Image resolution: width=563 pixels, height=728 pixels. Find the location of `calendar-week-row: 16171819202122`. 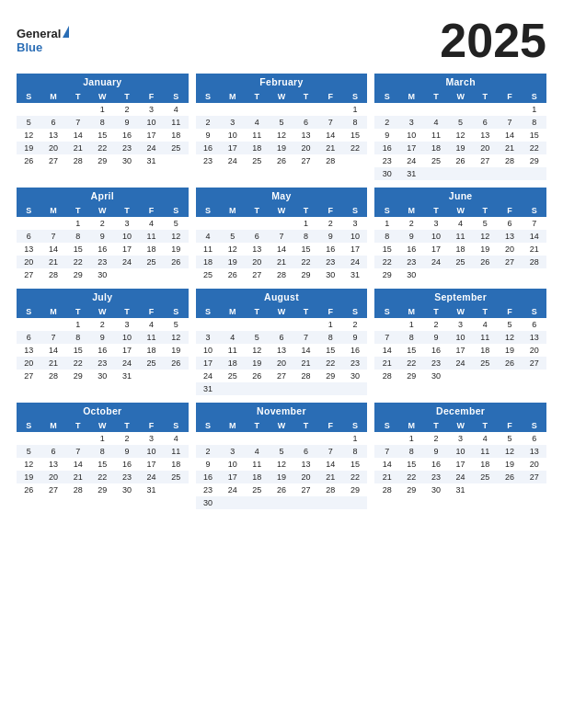

calendar-week-row: 16171819202122 is located at coordinates (282, 148).